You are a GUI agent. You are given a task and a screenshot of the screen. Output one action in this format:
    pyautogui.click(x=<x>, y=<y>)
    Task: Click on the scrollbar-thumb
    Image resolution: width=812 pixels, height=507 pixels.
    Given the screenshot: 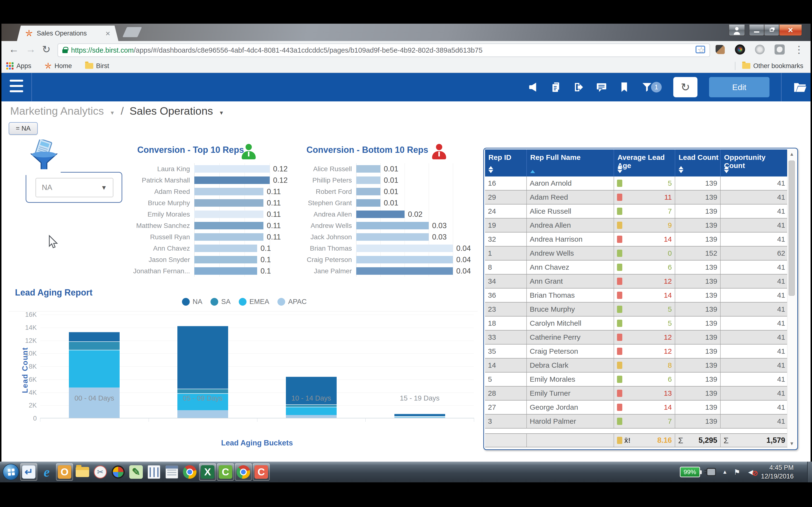 What is the action you would take?
    pyautogui.click(x=792, y=228)
    